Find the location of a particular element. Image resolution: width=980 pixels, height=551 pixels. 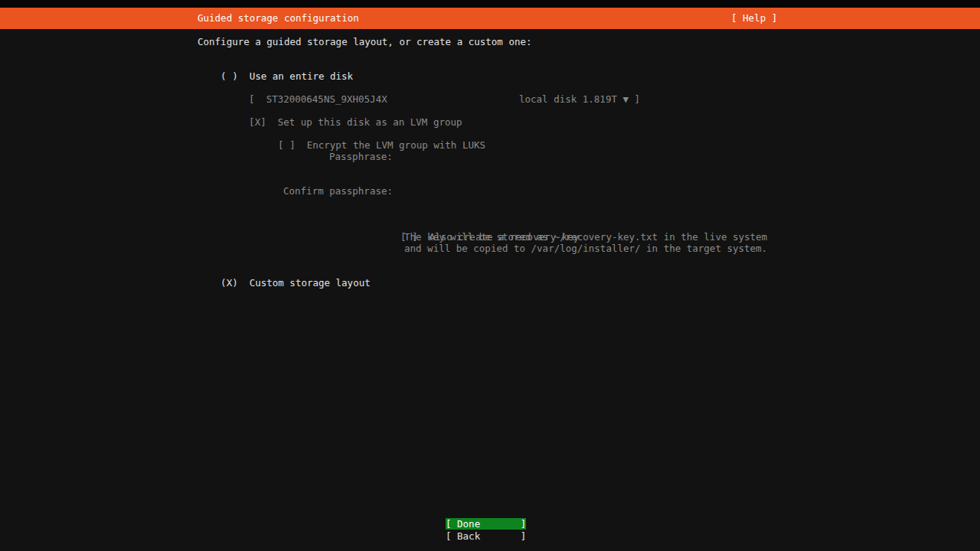

checkbox-luks-encrypt-label: Encrypt the LVM group with LUKS is located at coordinates (397, 145).